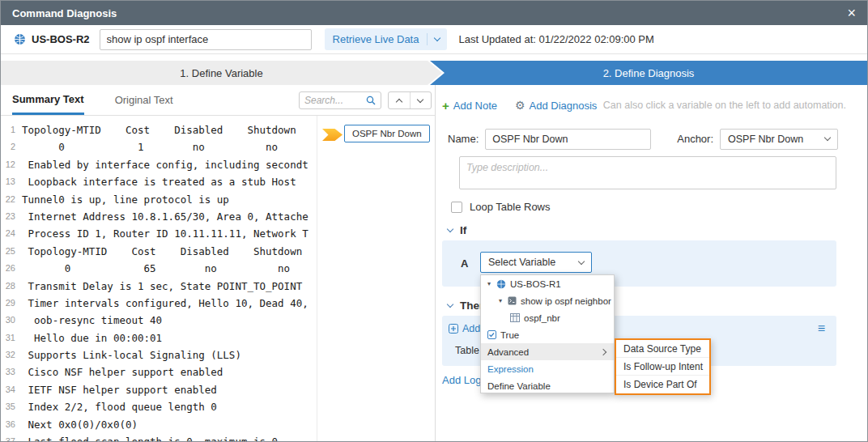  Describe the element at coordinates (222, 73) in the screenshot. I see `step-define-variable: 1. Define Variable` at that location.